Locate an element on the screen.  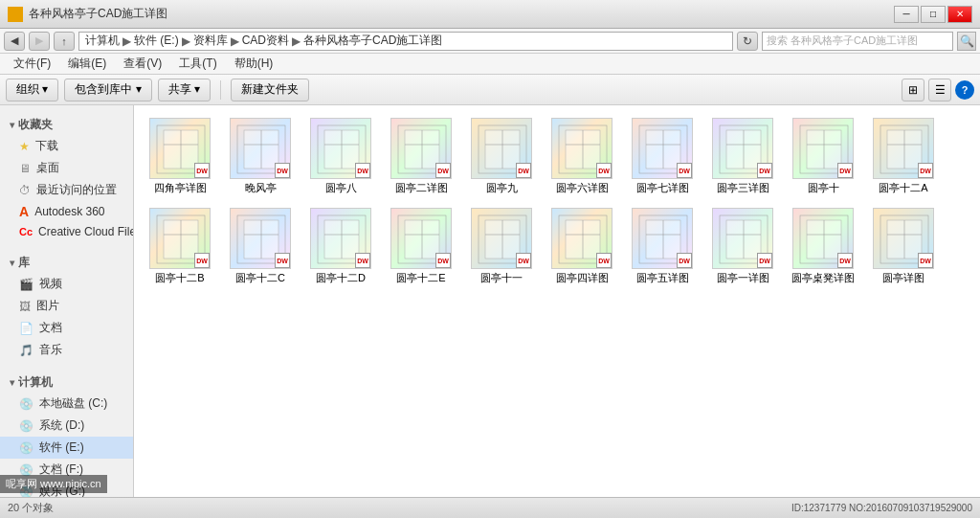
sidebar-item-video: 🎬 视频 is located at coordinates (67, 283).